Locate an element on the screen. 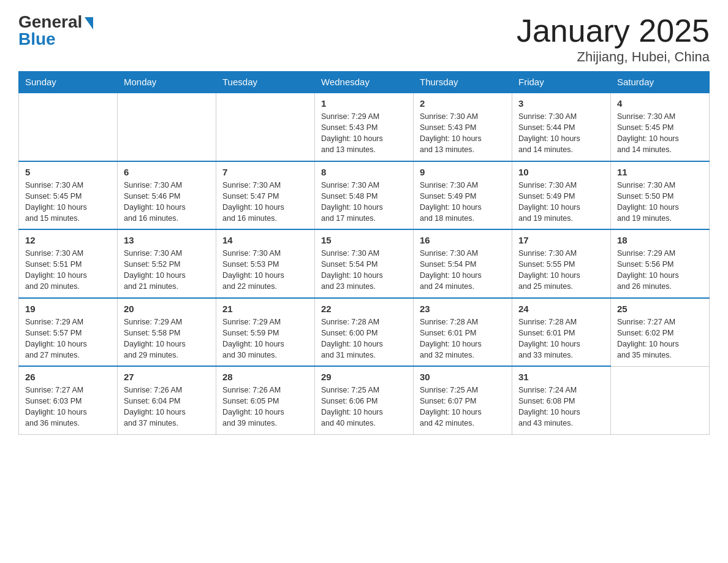 The width and height of the screenshot is (728, 563). weekday-header-wednesday: Wednesday is located at coordinates (364, 82).